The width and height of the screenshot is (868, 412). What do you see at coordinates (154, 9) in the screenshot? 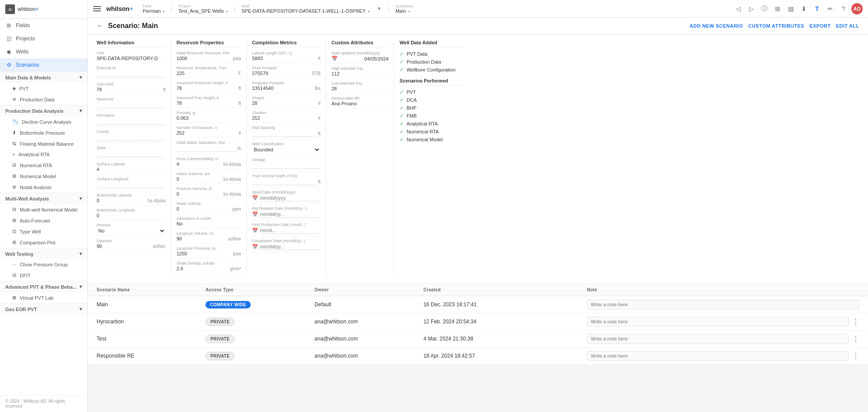
I see `field-selector: Field Permian ▾` at bounding box center [154, 9].